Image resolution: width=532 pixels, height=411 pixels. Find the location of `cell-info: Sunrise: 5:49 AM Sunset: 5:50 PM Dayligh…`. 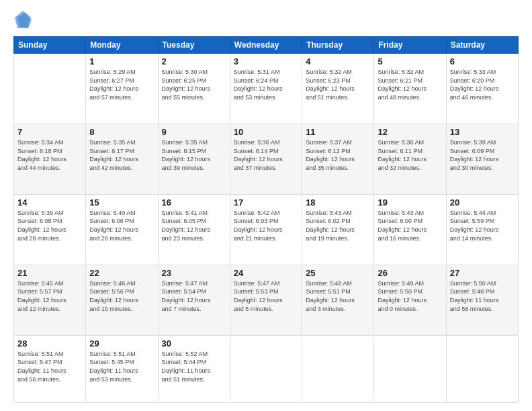

cell-info: Sunrise: 5:49 AM Sunset: 5:50 PM Dayligh… is located at coordinates (410, 296).